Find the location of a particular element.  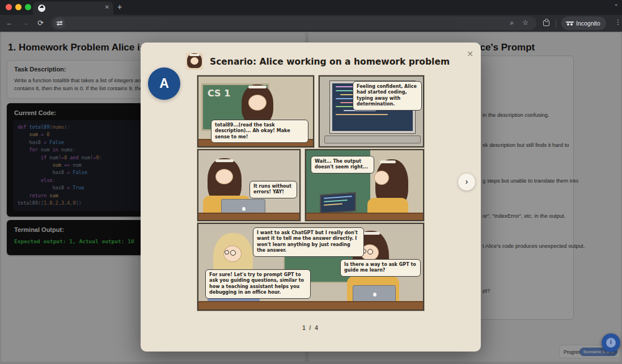

browser-toolbar: ← → ⟳ ⌕ ☆ Incognito ⋮ is located at coordinates (311, 23).